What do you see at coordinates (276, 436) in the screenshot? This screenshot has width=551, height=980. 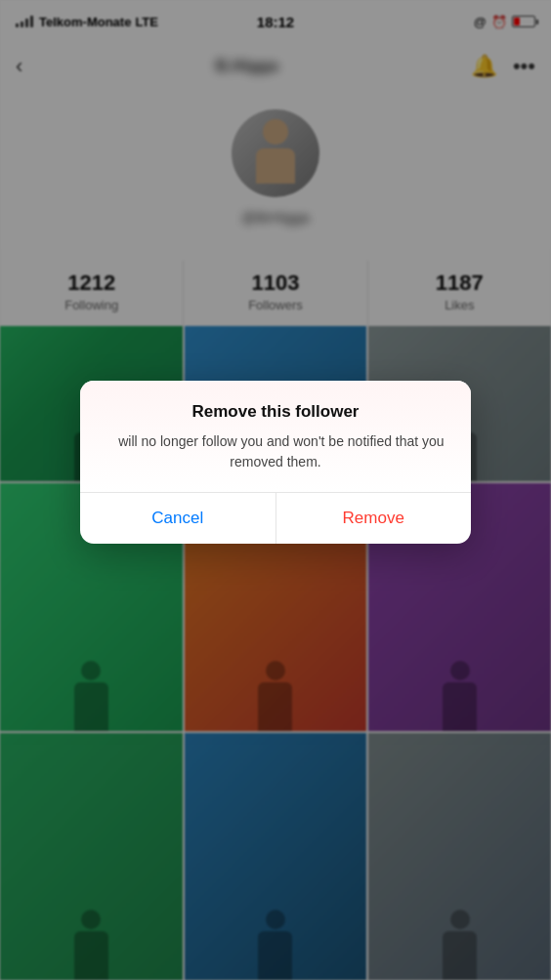 I see `modal-body: Remove this follower will no longer foll…` at bounding box center [276, 436].